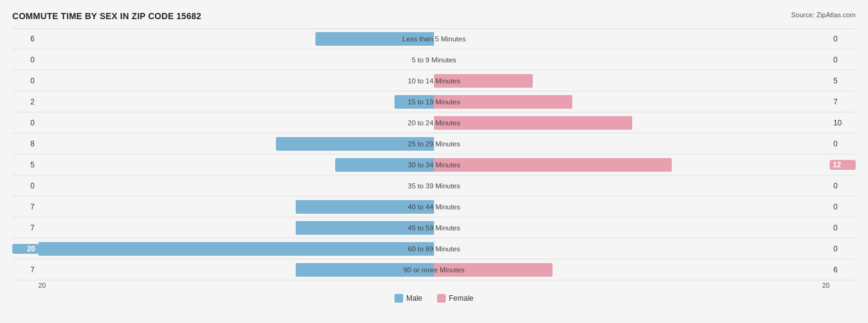 This screenshot has width=868, height=323. I want to click on axis-right: 20, so click(826, 285).